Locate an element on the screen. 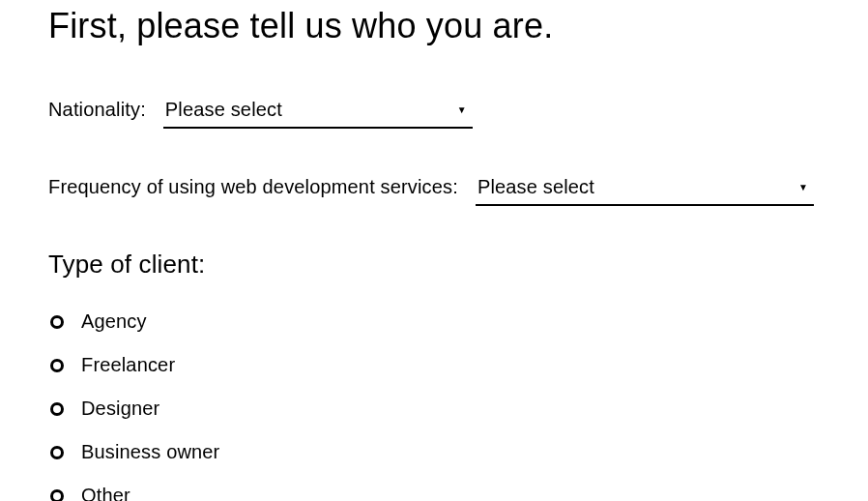  frequency-select: Please select ▼ is located at coordinates (645, 190).